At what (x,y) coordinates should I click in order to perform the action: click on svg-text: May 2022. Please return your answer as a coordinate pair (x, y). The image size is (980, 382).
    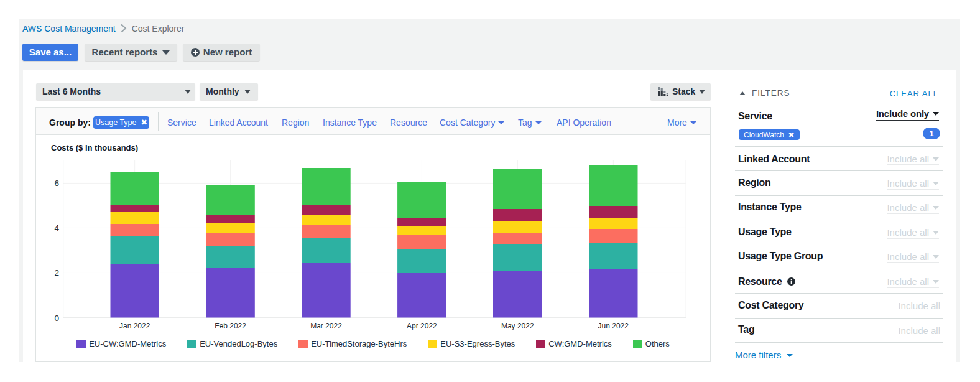
    Looking at the image, I should click on (517, 326).